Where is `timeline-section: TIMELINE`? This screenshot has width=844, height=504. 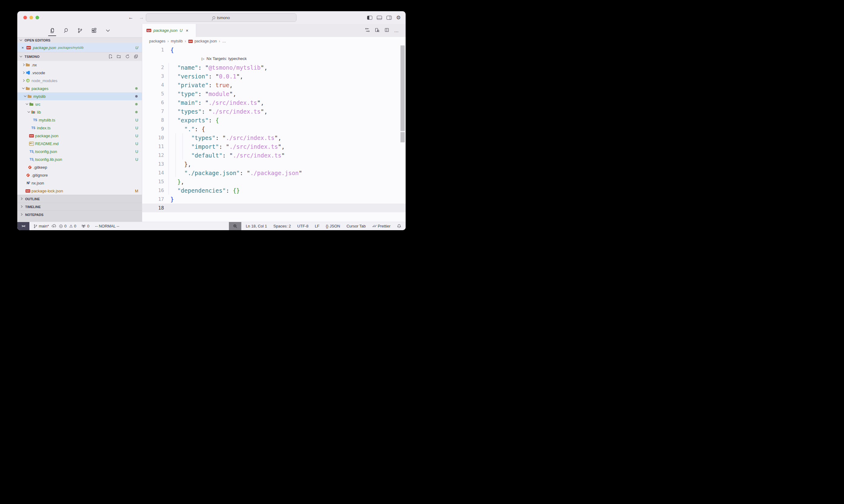
timeline-section: TIMELINE is located at coordinates (80, 206).